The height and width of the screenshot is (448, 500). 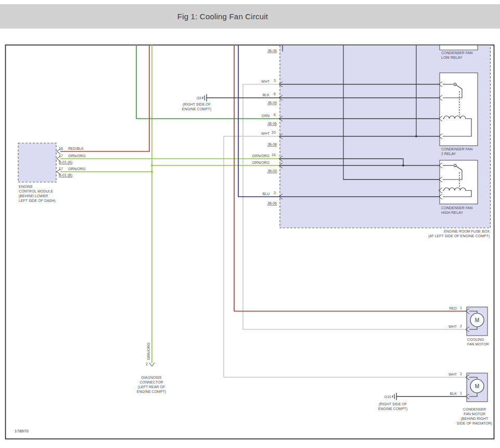 What do you see at coordinates (459, 236) in the screenshot?
I see `fuse-box-name-2: (AT LEFT SIDE OF ENGINE COMPT)` at bounding box center [459, 236].